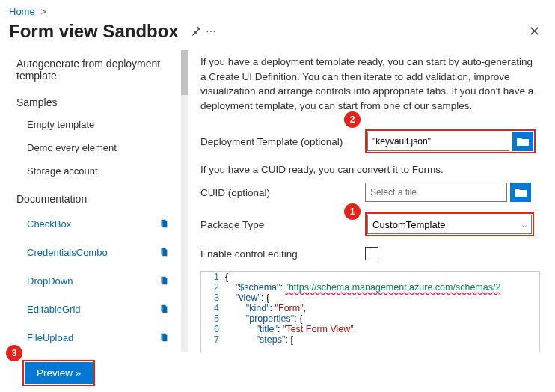  Describe the element at coordinates (409, 224) in the screenshot. I see `package-type-value: CustomTemplate` at that location.